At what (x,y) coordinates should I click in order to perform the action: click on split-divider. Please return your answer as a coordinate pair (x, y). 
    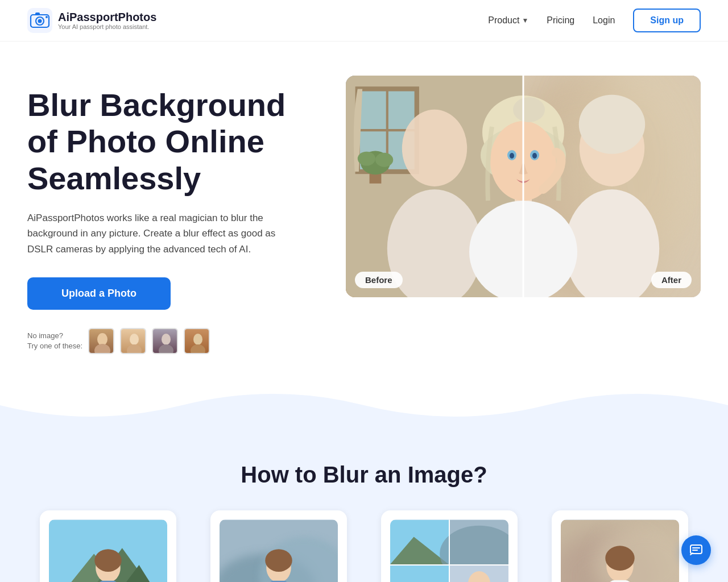
    Looking at the image, I should click on (523, 186).